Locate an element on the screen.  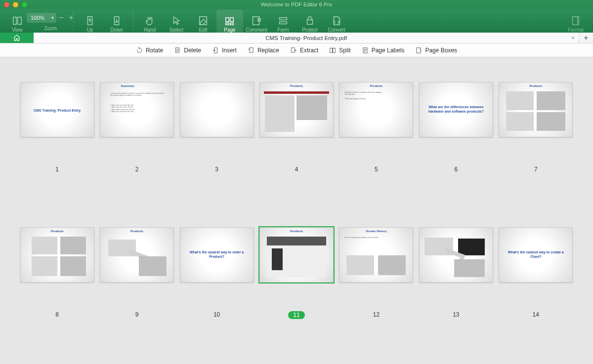
up-icon is located at coordinates (90, 21).